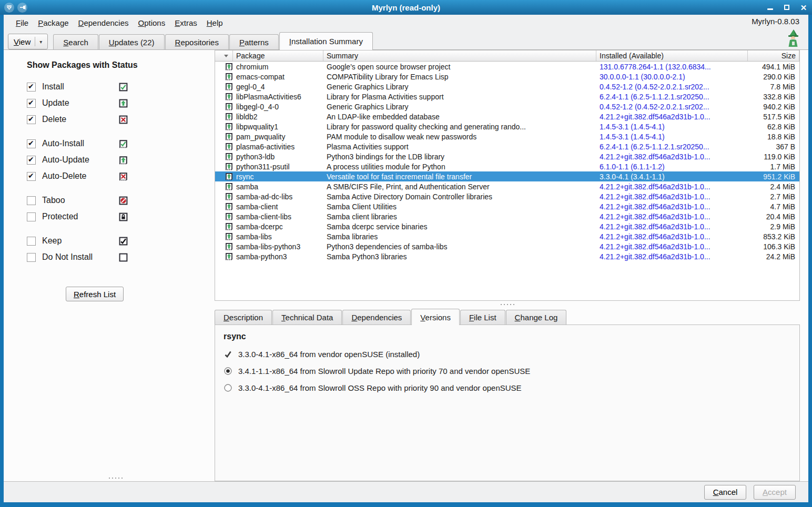 The height and width of the screenshot is (507, 812). Describe the element at coordinates (77, 103) in the screenshot. I see `filter-row-update: Update` at that location.